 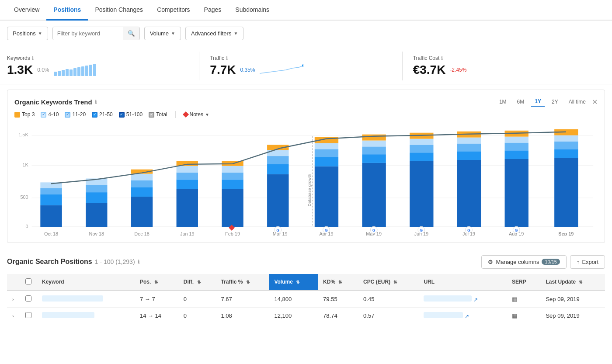 I want to click on manage-columns-label: Manage columns, so click(x=518, y=262).